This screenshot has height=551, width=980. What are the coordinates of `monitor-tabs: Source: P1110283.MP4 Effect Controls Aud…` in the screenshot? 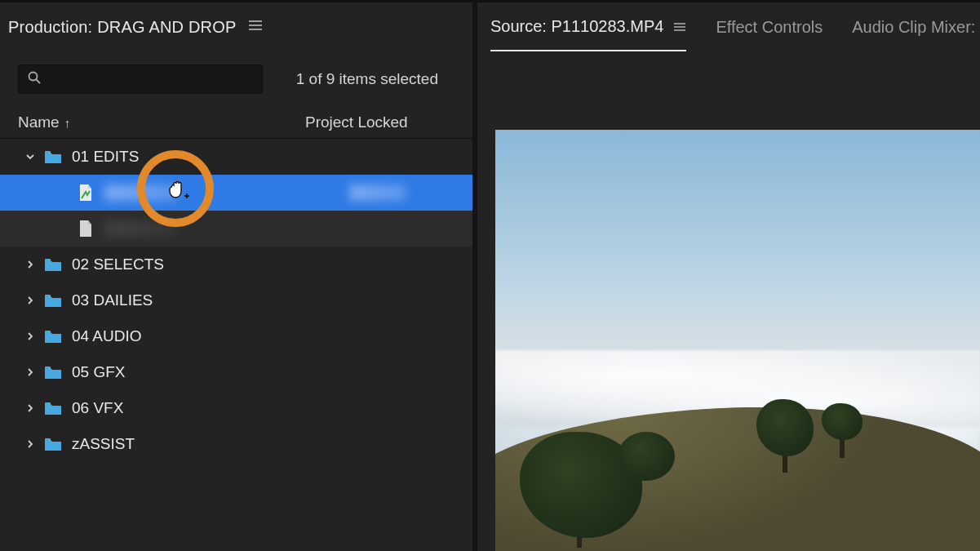 It's located at (729, 26).